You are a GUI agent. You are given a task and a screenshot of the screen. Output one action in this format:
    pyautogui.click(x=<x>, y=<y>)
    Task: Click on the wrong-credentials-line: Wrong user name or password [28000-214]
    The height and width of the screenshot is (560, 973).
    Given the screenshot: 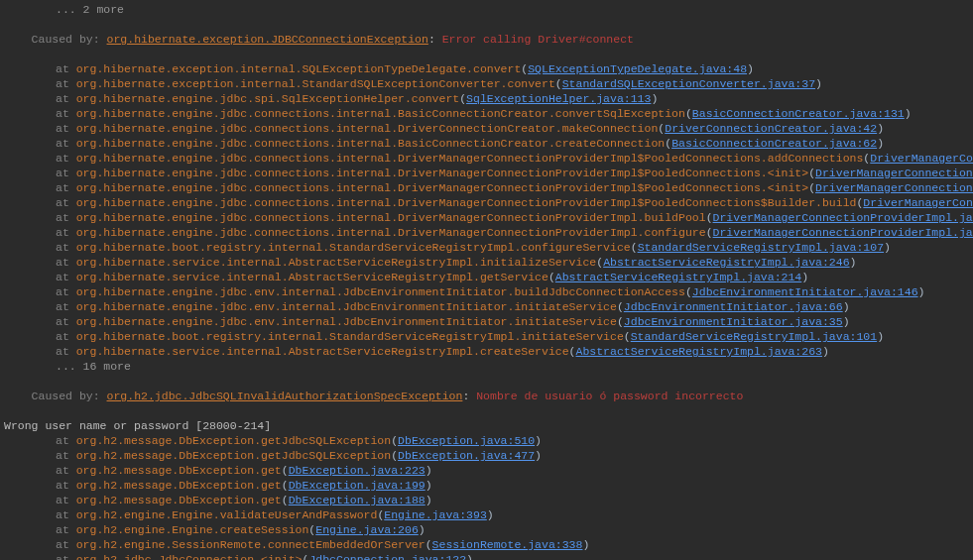 What is the action you would take?
    pyautogui.click(x=488, y=426)
    